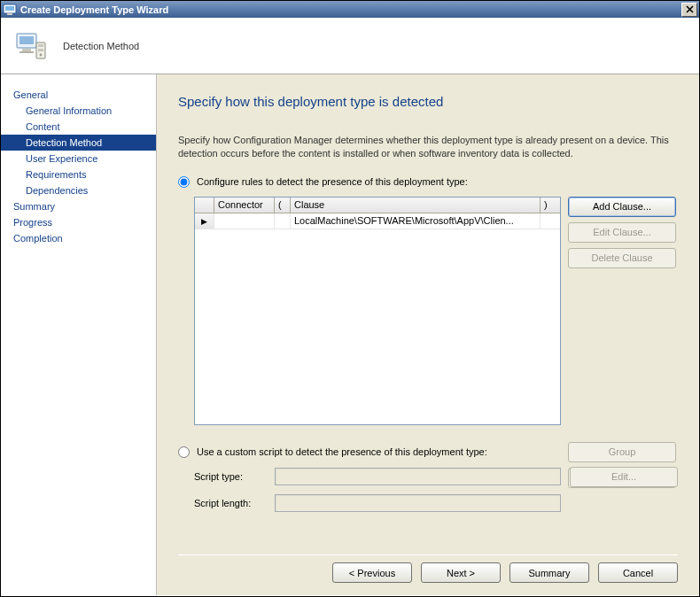 This screenshot has height=597, width=700. I want to click on radio-custom-script: Use a custom script to detect the presen…, so click(428, 452).